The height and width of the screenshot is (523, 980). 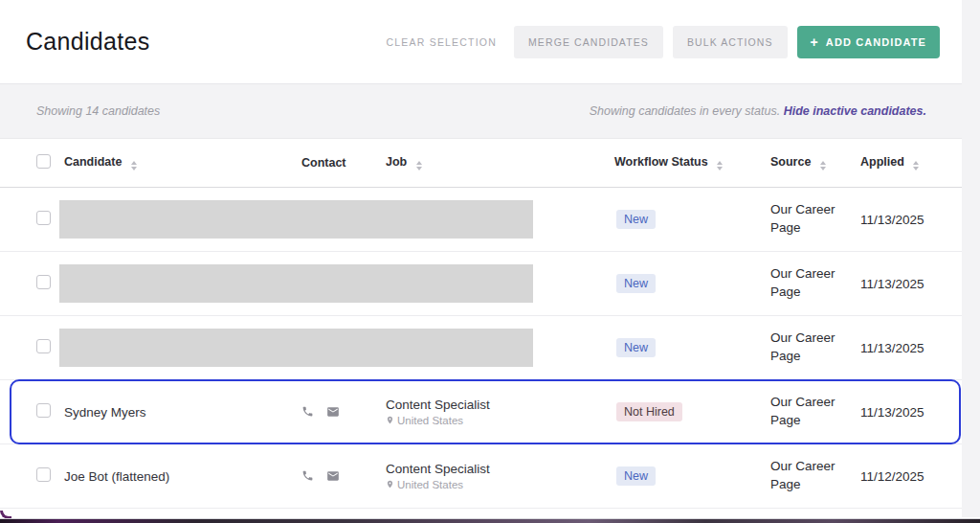 What do you see at coordinates (480, 412) in the screenshot?
I see `table-row: Sydney Myers Content Specialist United S…` at bounding box center [480, 412].